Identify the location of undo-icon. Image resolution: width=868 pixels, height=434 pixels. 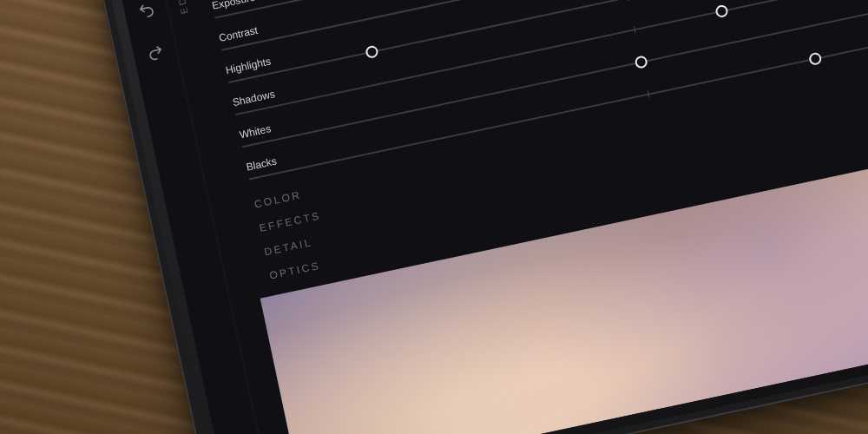
(146, 11).